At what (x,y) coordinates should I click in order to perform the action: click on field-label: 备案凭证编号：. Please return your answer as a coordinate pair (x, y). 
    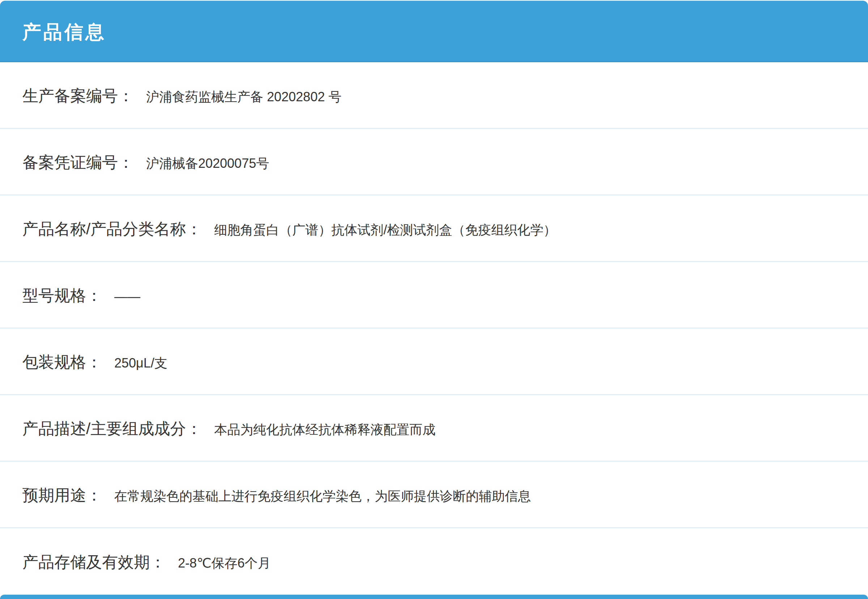
    Looking at the image, I should click on (78, 163).